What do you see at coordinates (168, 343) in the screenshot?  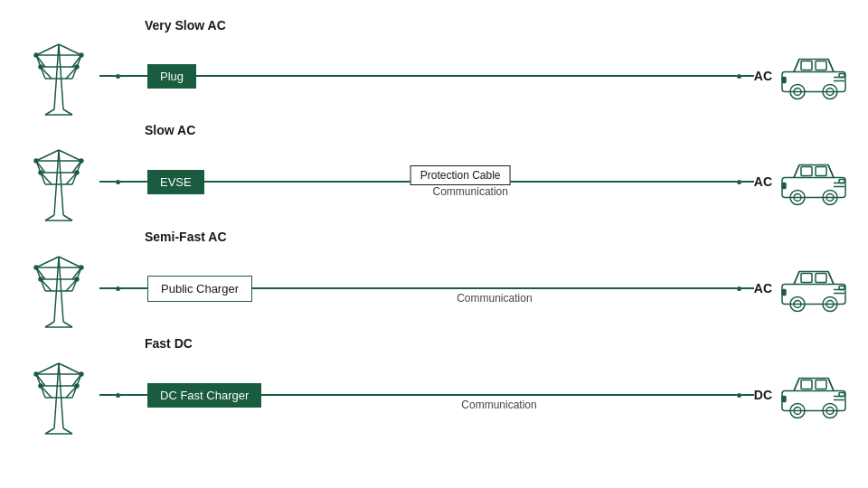 I see `title-fast-dc: Fast DC` at bounding box center [168, 343].